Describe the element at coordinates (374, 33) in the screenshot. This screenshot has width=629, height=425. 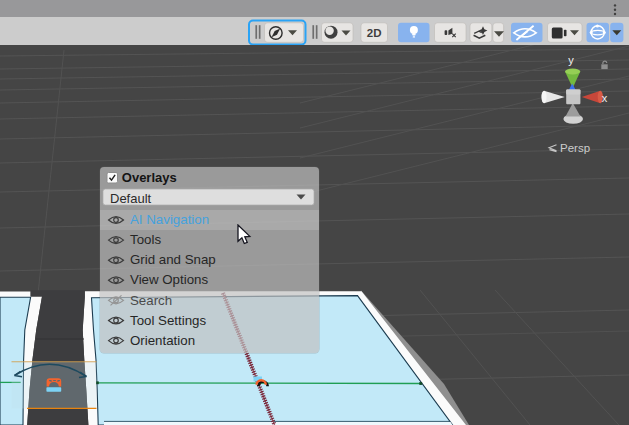
I see `svg-text: 2D` at that location.